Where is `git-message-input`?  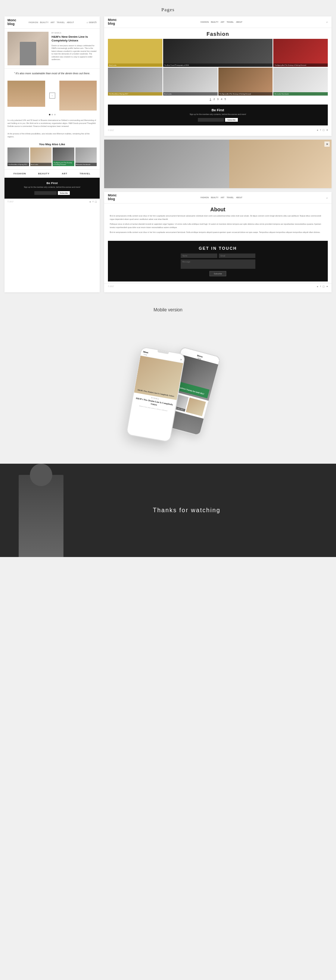
git-message-input is located at coordinates (218, 264).